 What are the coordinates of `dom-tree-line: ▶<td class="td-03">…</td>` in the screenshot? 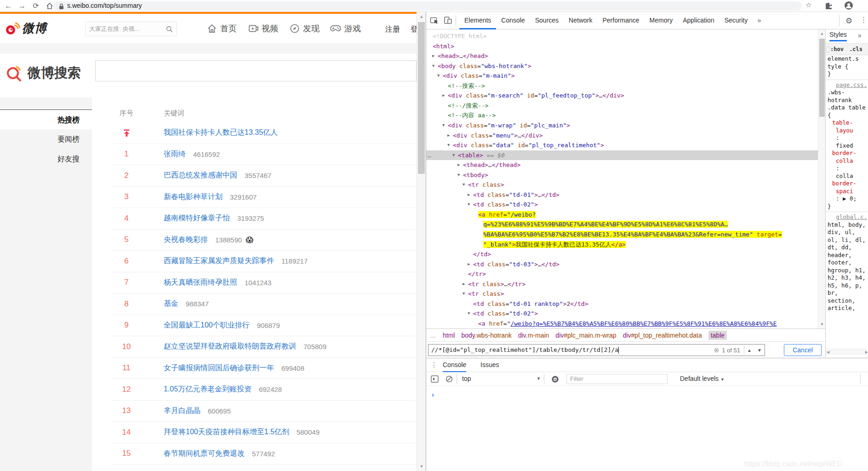 It's located at (622, 264).